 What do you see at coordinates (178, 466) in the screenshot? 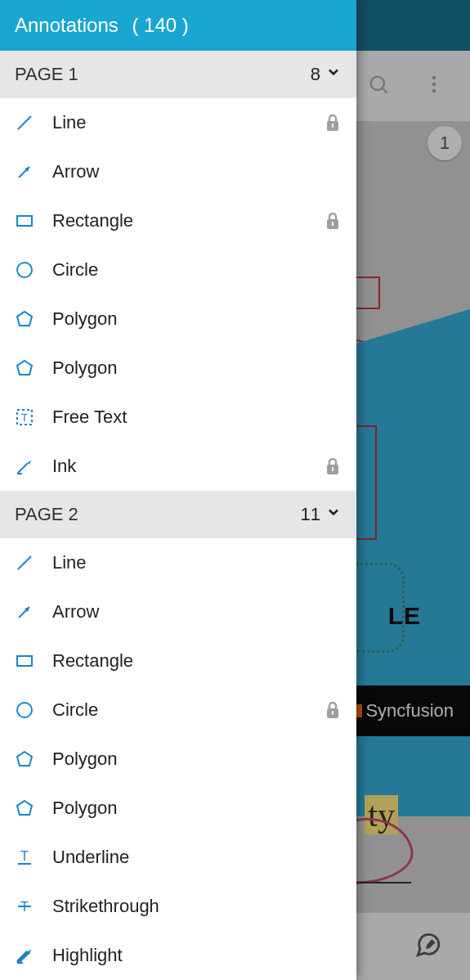
I see `annotation-item: Ink` at bounding box center [178, 466].